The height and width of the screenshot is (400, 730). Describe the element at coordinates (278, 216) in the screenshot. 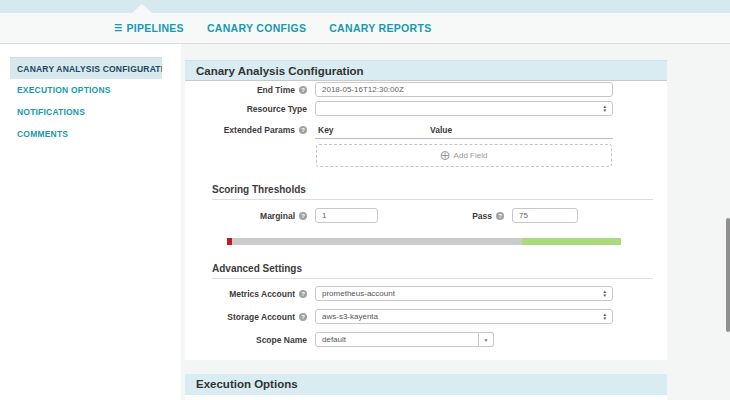

I see `marginal-label: Marginal` at that location.